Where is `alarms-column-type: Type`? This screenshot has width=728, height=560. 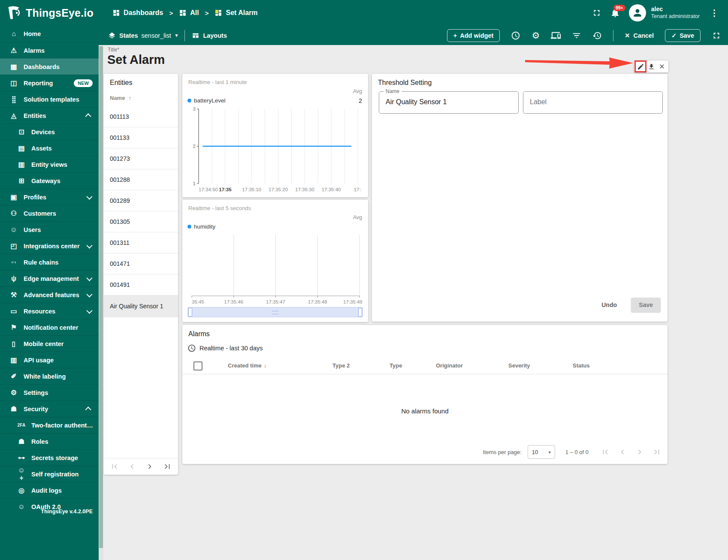
alarms-column-type: Type is located at coordinates (396, 365).